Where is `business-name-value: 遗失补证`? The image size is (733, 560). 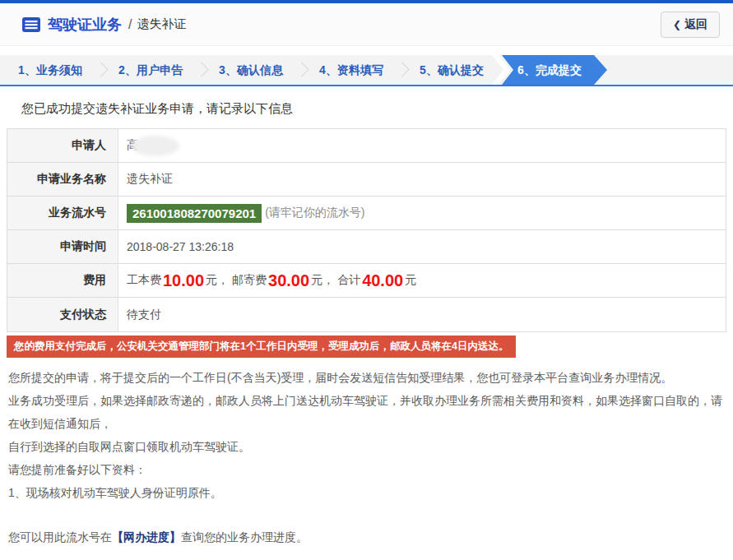 business-name-value: 遗失补证 is located at coordinates (422, 179).